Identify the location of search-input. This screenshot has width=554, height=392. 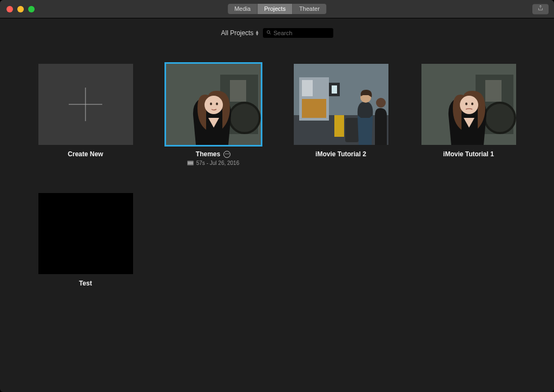
(311, 33).